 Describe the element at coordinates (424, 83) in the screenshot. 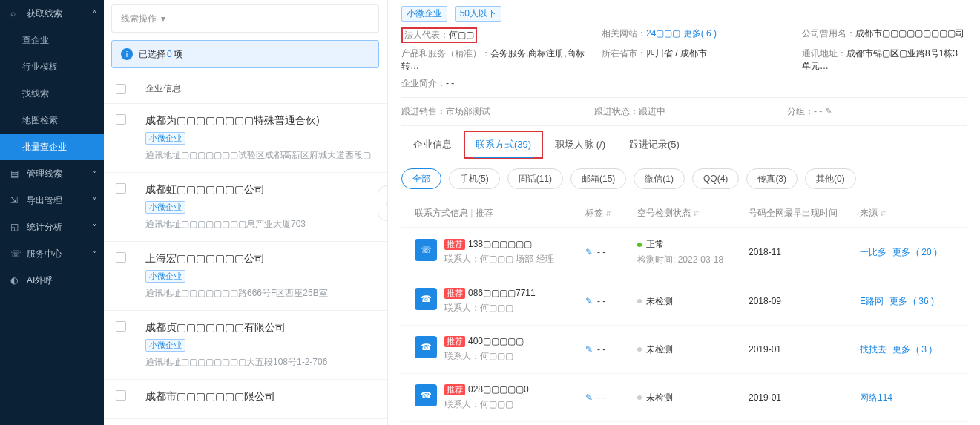

I see `intro-label: 企业简介：` at that location.